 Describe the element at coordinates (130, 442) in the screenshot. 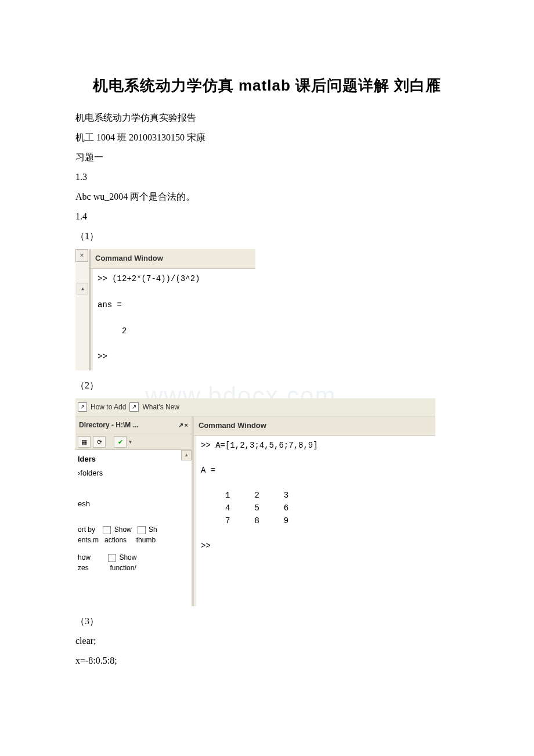

I see `dropdown-arrow-icon: ▾` at that location.